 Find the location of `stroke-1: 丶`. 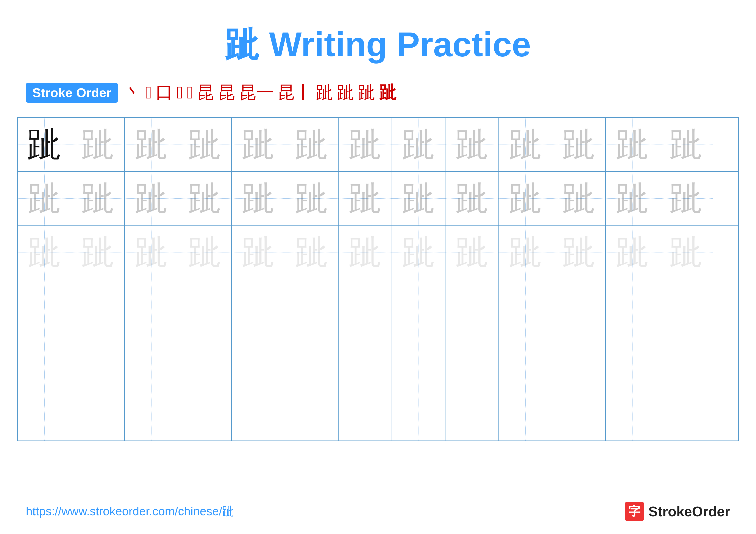

stroke-1: 丶 is located at coordinates (133, 93).